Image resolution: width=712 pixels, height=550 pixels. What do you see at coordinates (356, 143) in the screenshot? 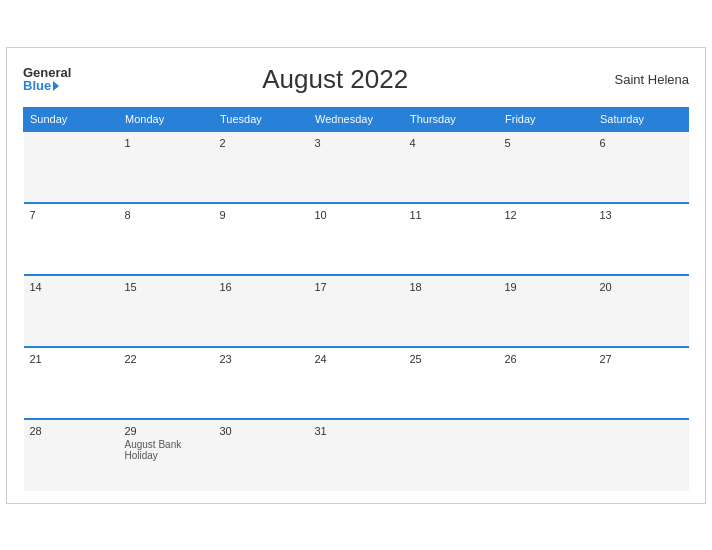
I see `day-number: 3` at bounding box center [356, 143].